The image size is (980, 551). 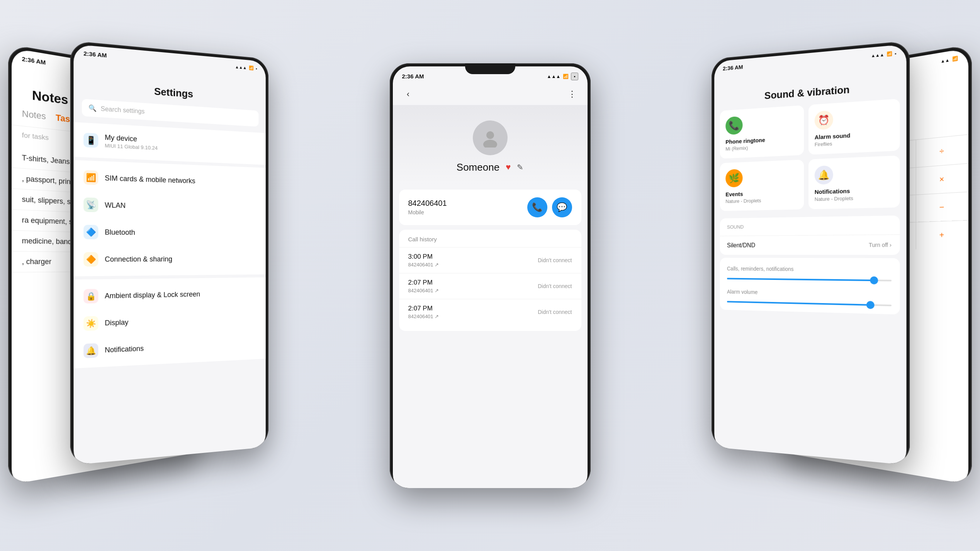 What do you see at coordinates (945, 60) in the screenshot?
I see `signal-icon-far-right: ▲▲` at bounding box center [945, 60].